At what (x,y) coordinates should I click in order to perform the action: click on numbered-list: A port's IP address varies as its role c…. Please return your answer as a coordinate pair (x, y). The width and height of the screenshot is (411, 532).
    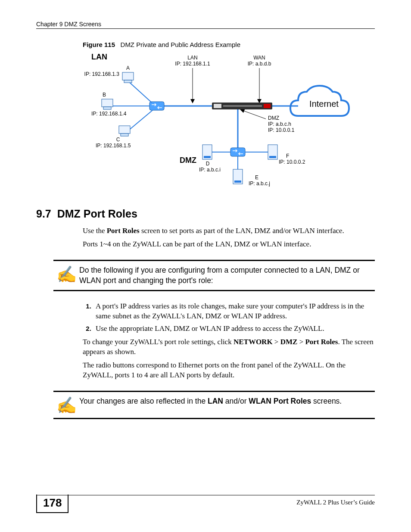
    Looking at the image, I should click on (229, 318).